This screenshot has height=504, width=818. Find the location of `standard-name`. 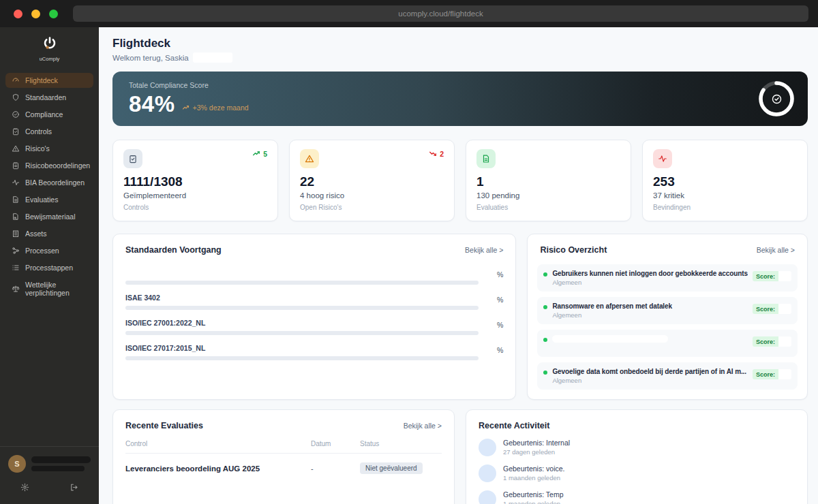

standard-name is located at coordinates (302, 272).